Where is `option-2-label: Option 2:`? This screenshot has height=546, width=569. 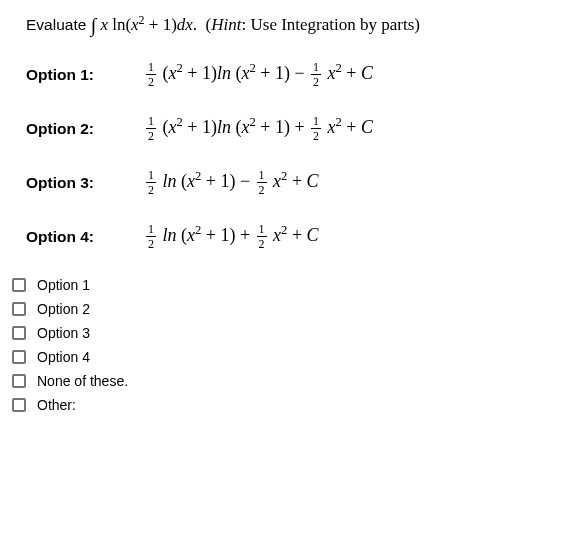 option-2-label: Option 2: is located at coordinates (85, 129).